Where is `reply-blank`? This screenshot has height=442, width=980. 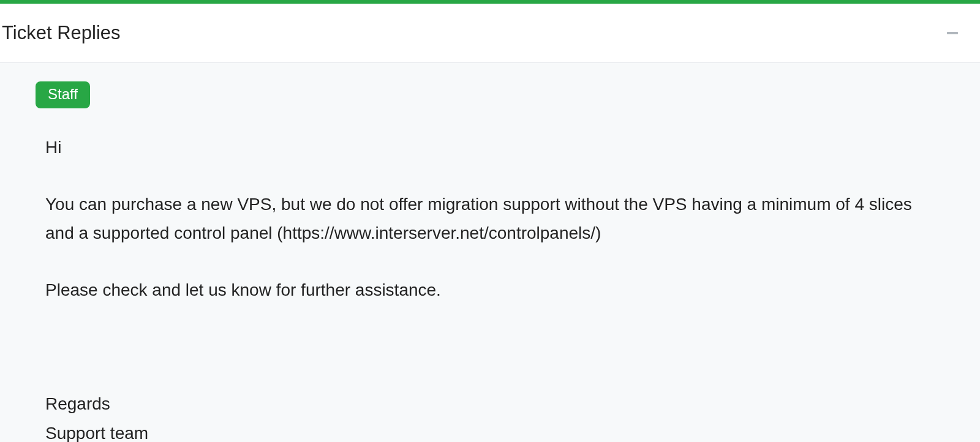 reply-blank is located at coordinates (495, 346).